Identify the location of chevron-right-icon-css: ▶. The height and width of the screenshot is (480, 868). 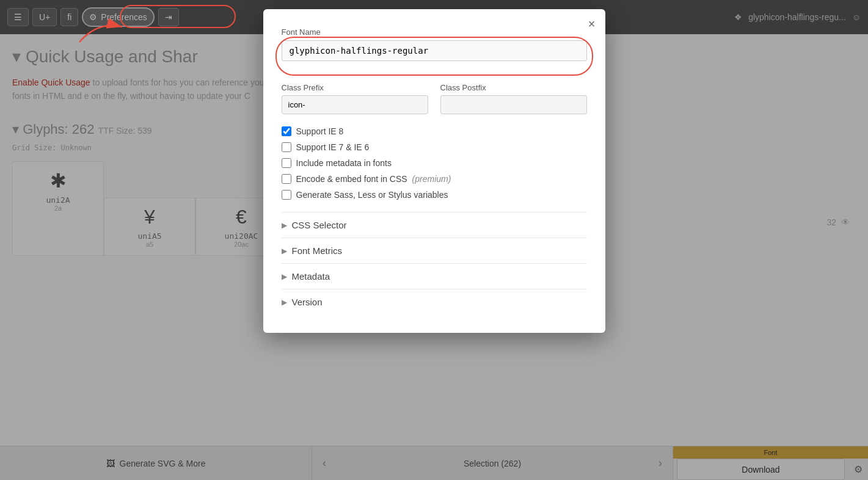
(285, 225).